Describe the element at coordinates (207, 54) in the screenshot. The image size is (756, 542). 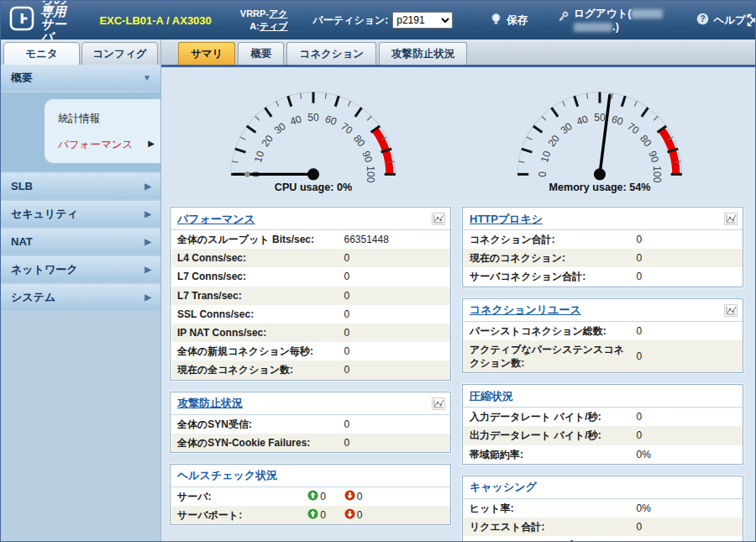
I see `tab-active: サマリ` at that location.